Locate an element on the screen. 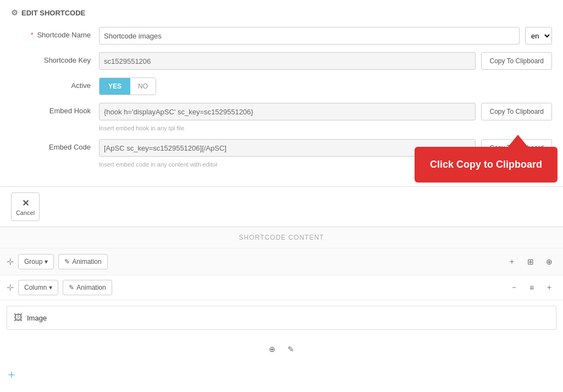  shortcode-key-label: Shortcode Key is located at coordinates (55, 58).